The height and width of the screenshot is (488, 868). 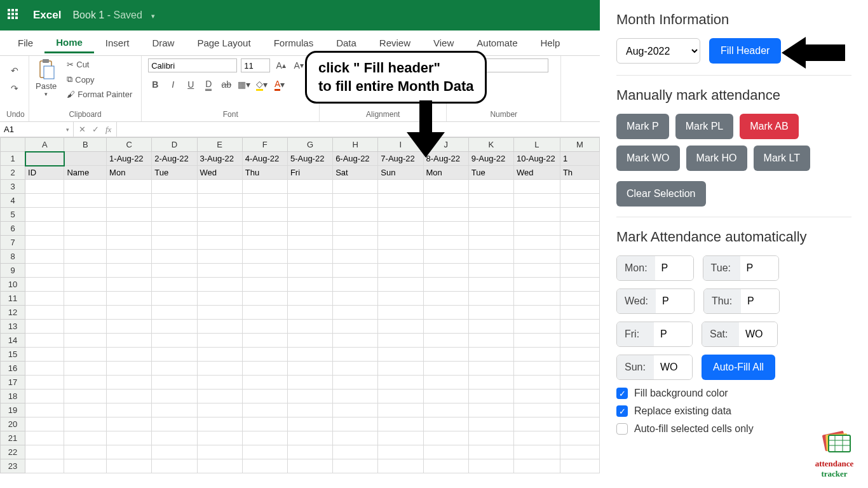 What do you see at coordinates (13, 396) in the screenshot?
I see `row-header: 18` at bounding box center [13, 396].